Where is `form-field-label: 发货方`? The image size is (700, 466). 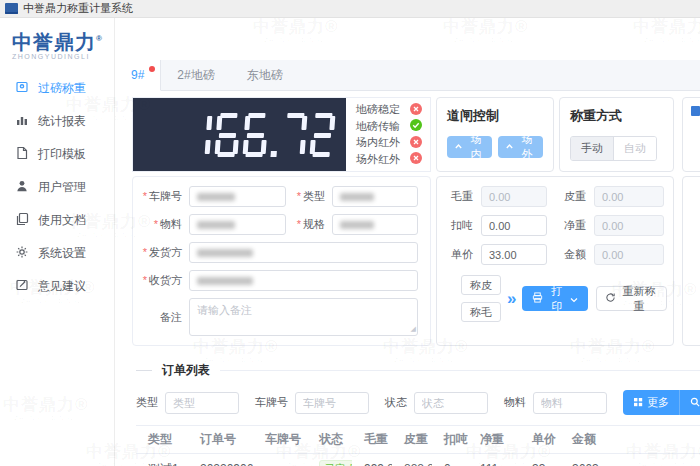
form-field-label: 发货方 is located at coordinates (161, 252).